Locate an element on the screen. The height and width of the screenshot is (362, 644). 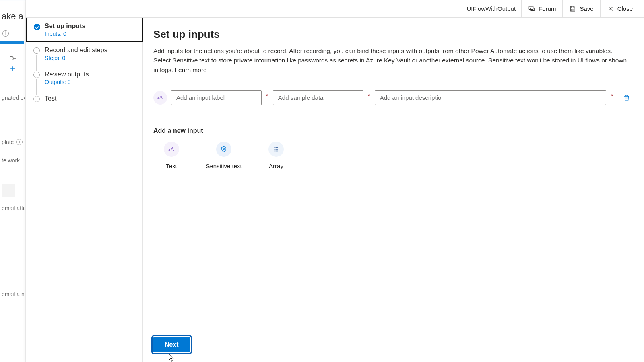
text-icon is located at coordinates (171, 149).